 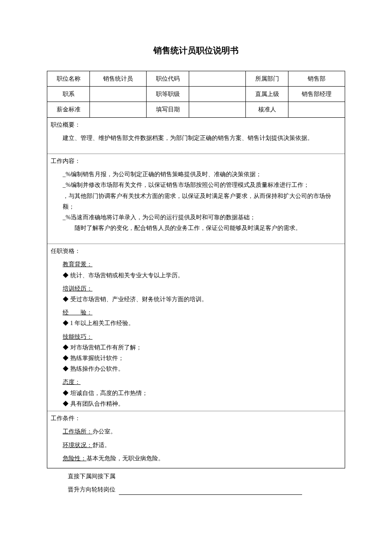 What do you see at coordinates (104, 476) in the screenshot?
I see `indirect-sub-label: 间接下属` at bounding box center [104, 476].